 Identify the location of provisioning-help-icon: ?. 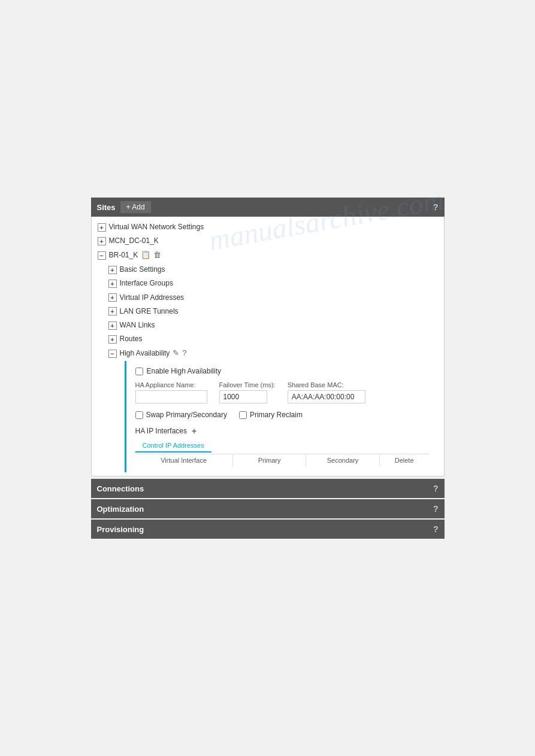
(436, 529).